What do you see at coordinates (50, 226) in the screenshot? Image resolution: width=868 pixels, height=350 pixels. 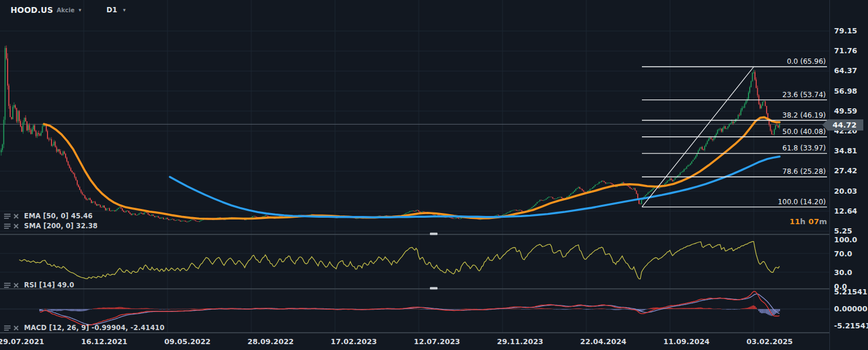 I see `indicator-legend-sma: SMA [117, 0] 32.38` at bounding box center [50, 226].